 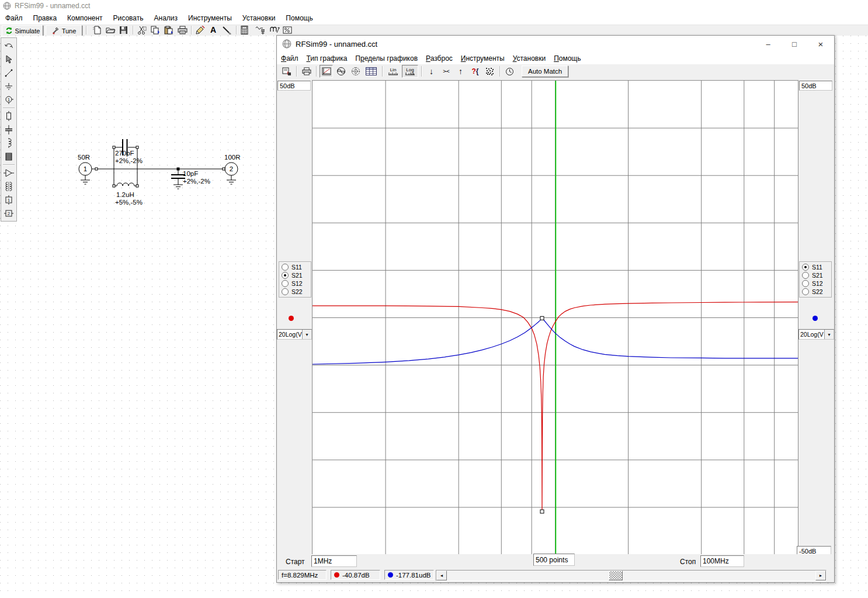 What do you see at coordinates (9, 157) in the screenshot?
I see `crystal-tool-button` at bounding box center [9, 157].